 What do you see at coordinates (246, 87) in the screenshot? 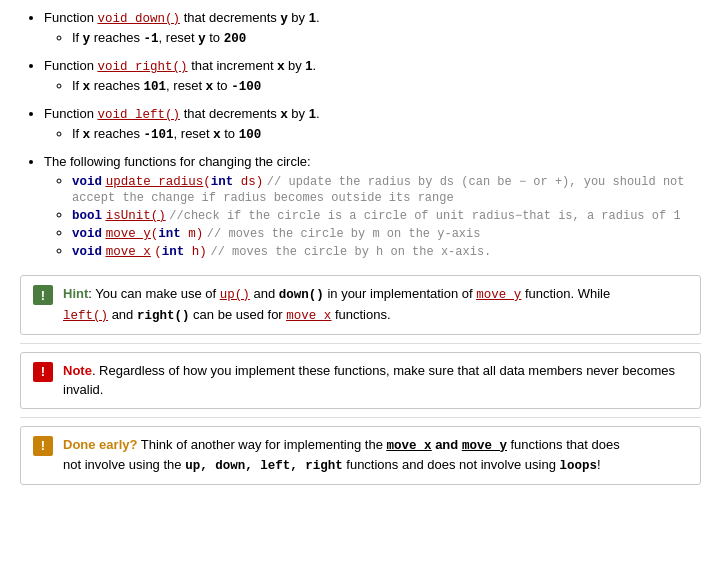
I see `val-right-2: -100` at bounding box center [246, 87].